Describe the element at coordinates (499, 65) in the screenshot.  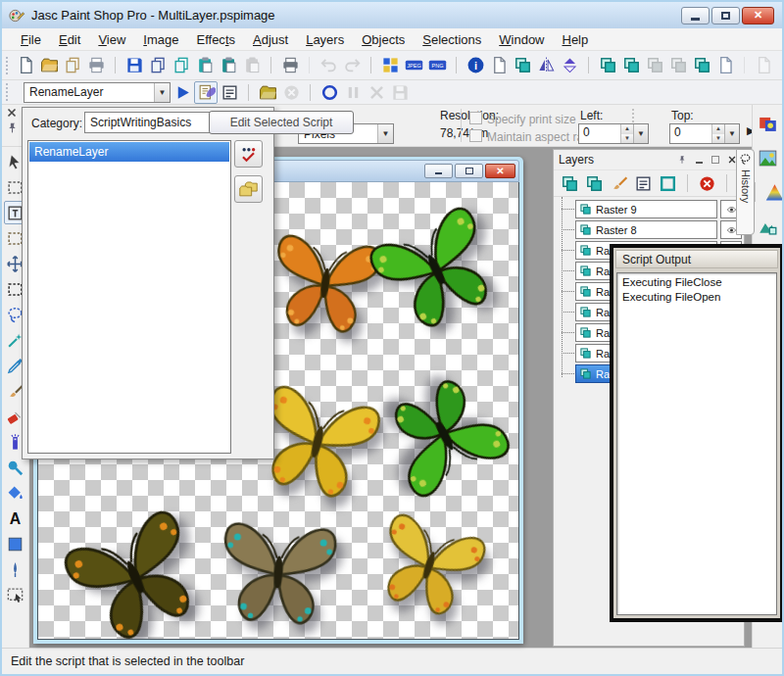
I see `duplicate-image` at that location.